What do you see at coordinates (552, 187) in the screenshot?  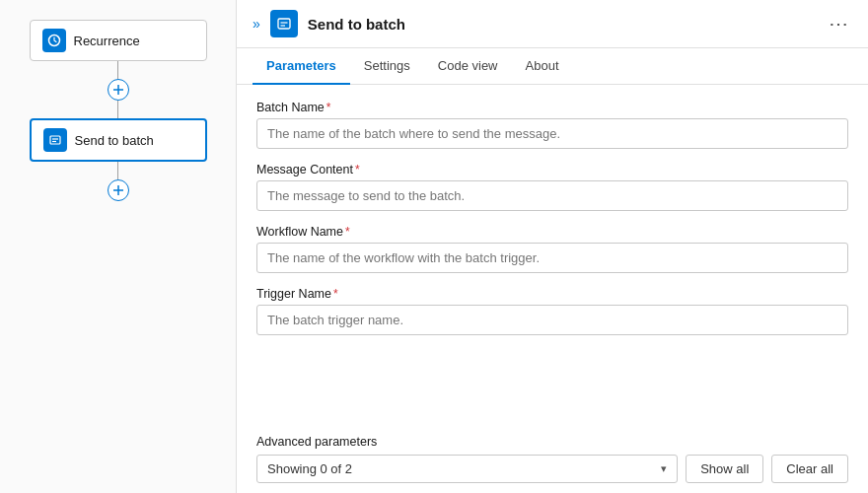 I see `message-content-group: Message Content *` at bounding box center [552, 187].